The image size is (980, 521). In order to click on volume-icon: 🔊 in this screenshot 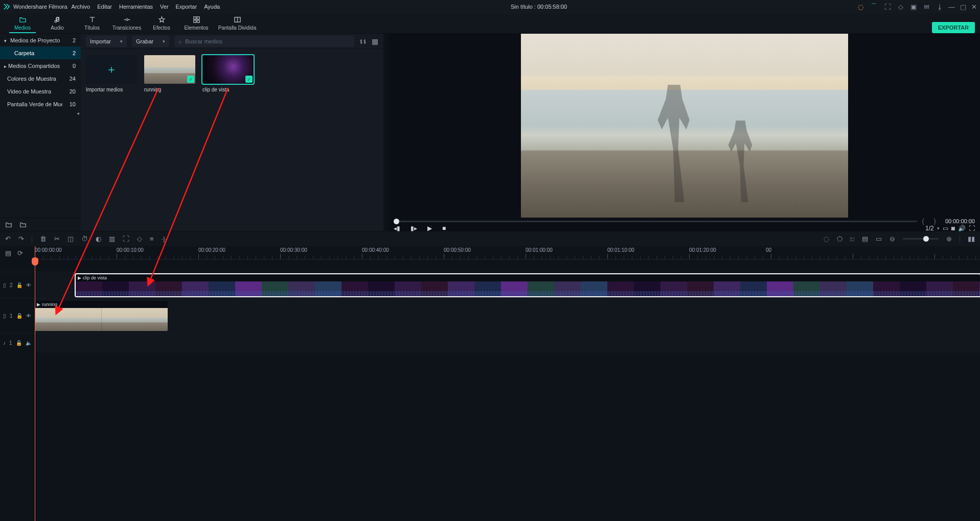, I will do `click(962, 228)`.